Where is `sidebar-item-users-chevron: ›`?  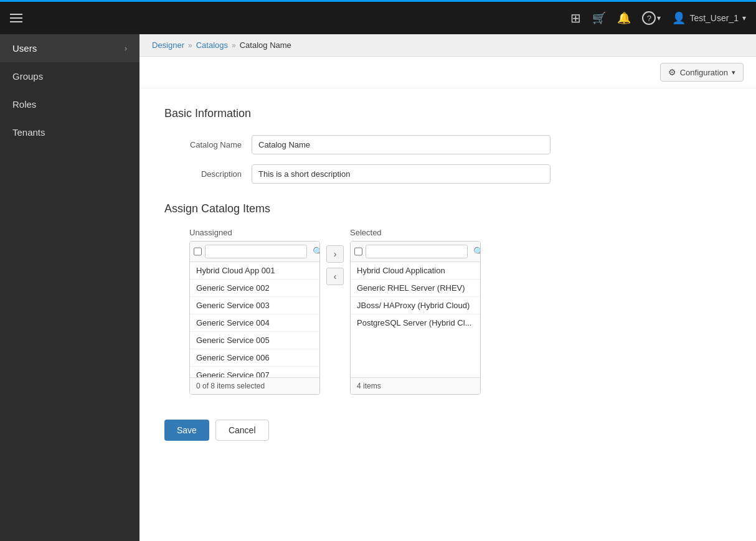 sidebar-item-users-chevron: › is located at coordinates (126, 49).